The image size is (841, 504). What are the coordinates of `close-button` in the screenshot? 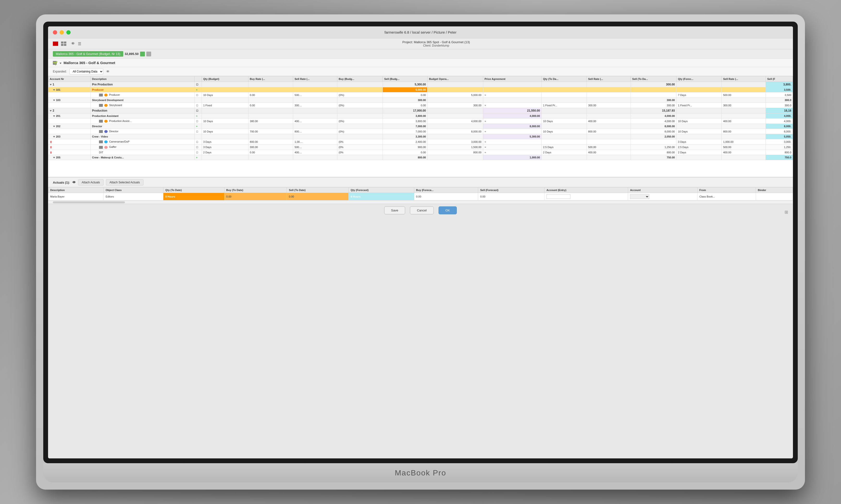 It's located at (55, 33).